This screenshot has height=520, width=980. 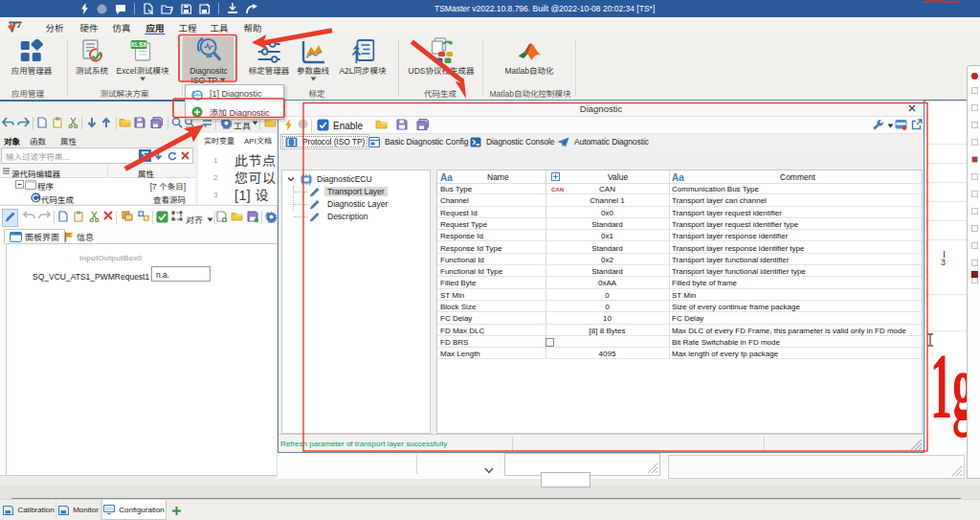 What do you see at coordinates (57, 123) in the screenshot?
I see `paste-icon` at bounding box center [57, 123].